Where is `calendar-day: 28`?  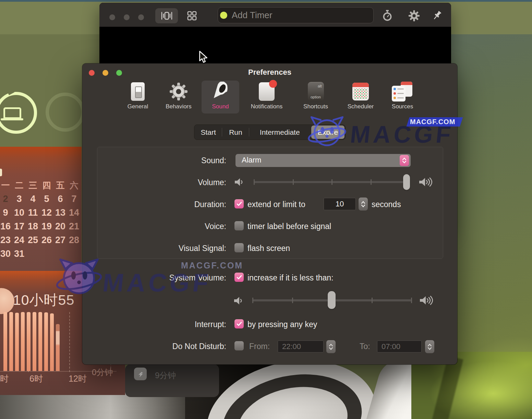
calendar-day: 28 is located at coordinates (74, 240).